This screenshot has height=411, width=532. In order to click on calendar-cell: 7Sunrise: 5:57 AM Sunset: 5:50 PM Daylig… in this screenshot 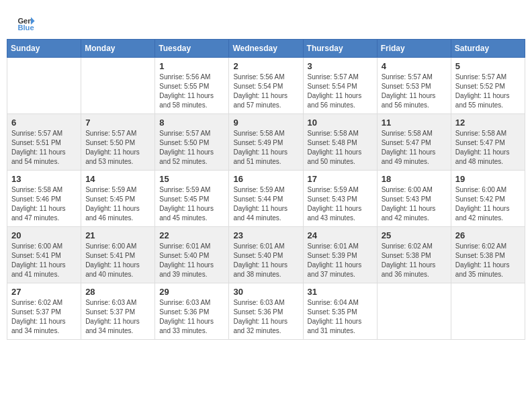, I will do `click(118, 142)`.